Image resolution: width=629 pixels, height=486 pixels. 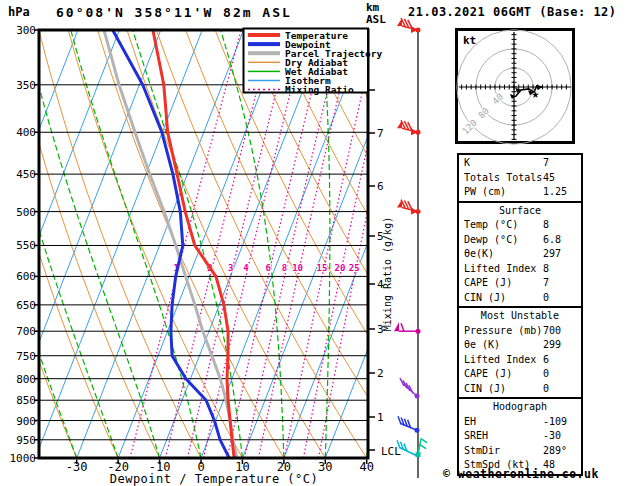 I want to click on stat-label: Temp (°C), so click(x=504, y=226).